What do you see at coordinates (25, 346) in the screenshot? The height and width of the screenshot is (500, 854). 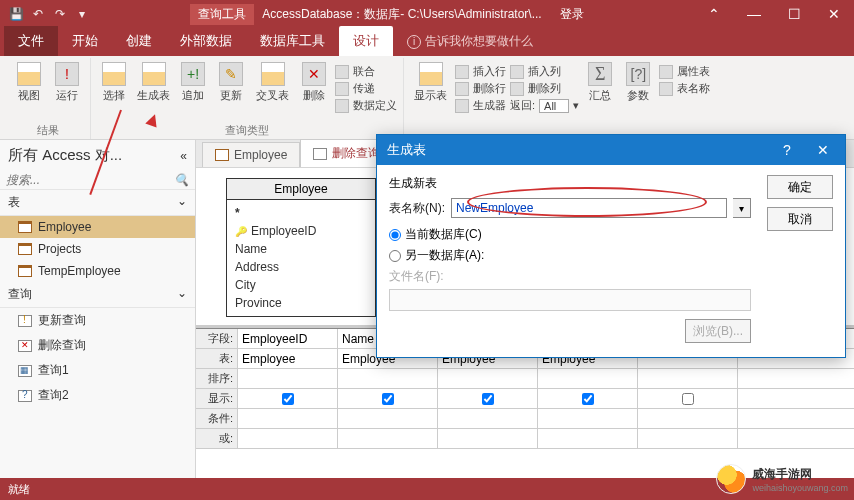 I see `delete-query-icon` at bounding box center [25, 346].